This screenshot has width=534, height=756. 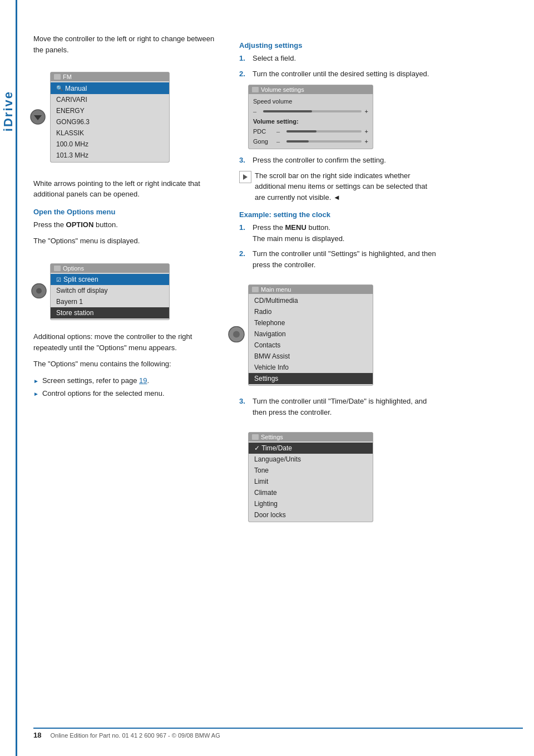 I want to click on volume-content: Speed volume – + Volume setting:, so click(x=310, y=121).